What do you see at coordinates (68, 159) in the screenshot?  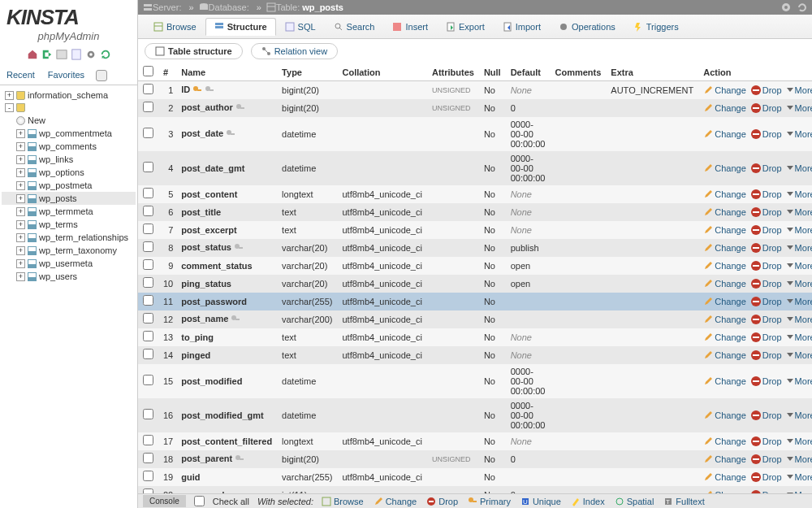 I see `tree-wp_links: +wp_links` at bounding box center [68, 159].